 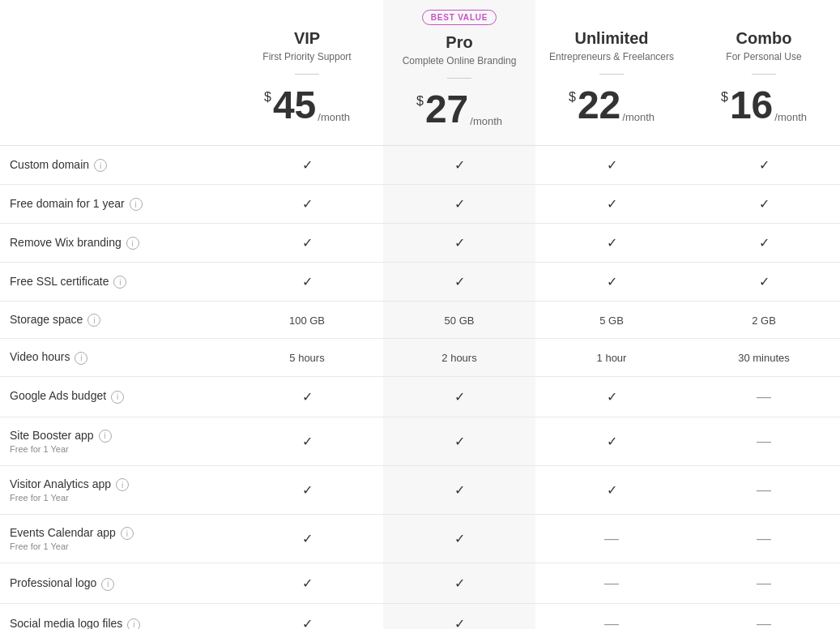 What do you see at coordinates (764, 358) in the screenshot?
I see `cell-value: 30 minutes` at bounding box center [764, 358].